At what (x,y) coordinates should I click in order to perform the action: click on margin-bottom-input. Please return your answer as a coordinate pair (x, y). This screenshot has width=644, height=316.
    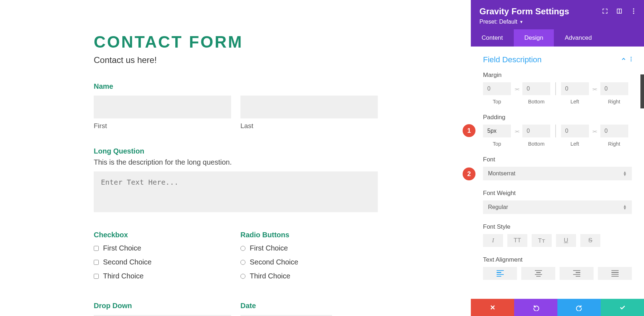
    Looking at the image, I should click on (536, 89).